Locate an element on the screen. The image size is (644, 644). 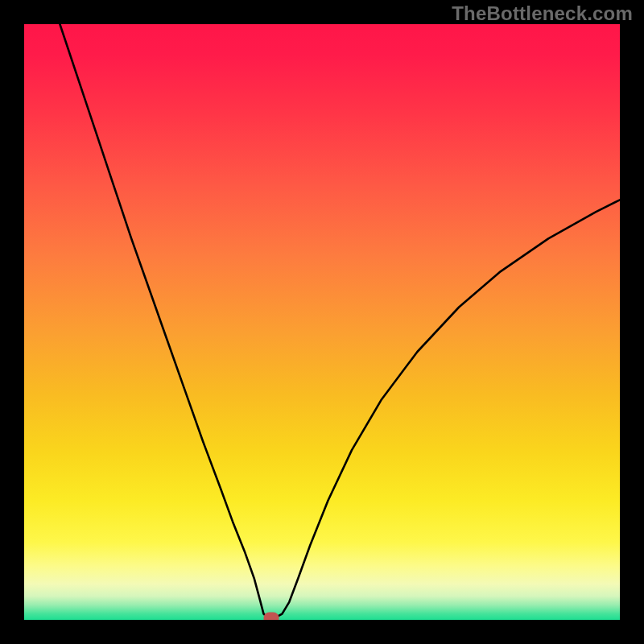
optimum-marker is located at coordinates (272, 616).